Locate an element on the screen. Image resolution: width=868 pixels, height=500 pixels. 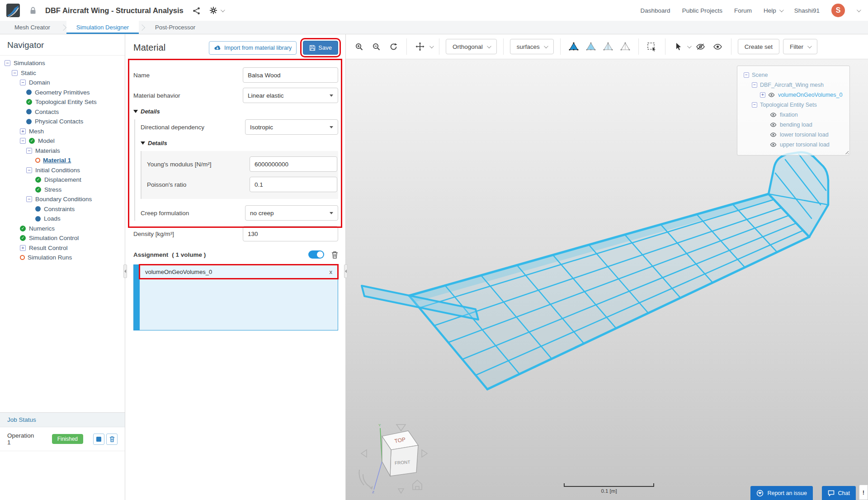
tree-item-model: −✓Model is located at coordinates (62, 141).